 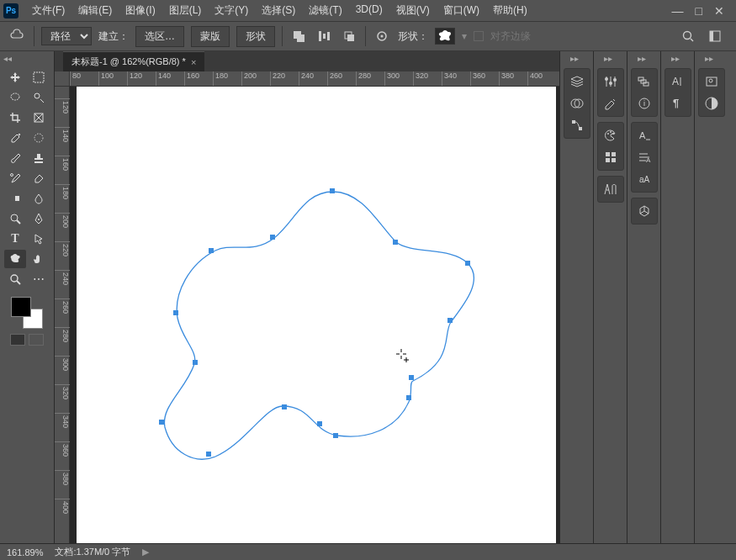 I want to click on path-select-tool, so click(x=39, y=239).